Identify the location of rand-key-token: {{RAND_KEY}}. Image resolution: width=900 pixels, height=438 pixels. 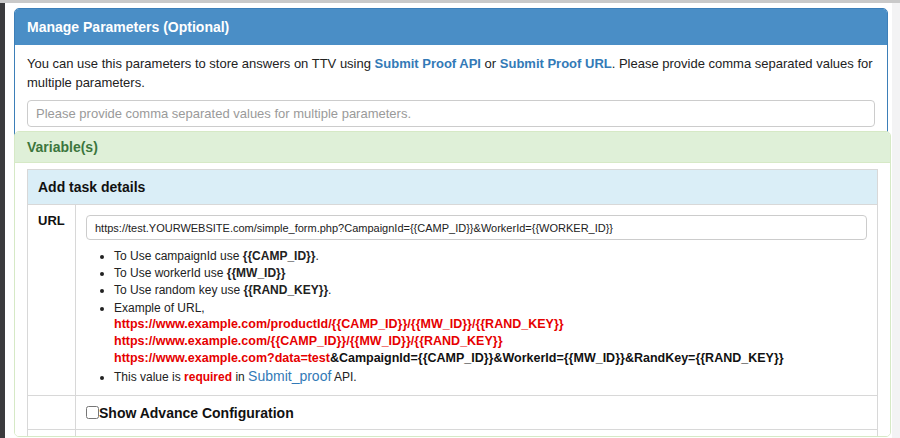
(286, 290).